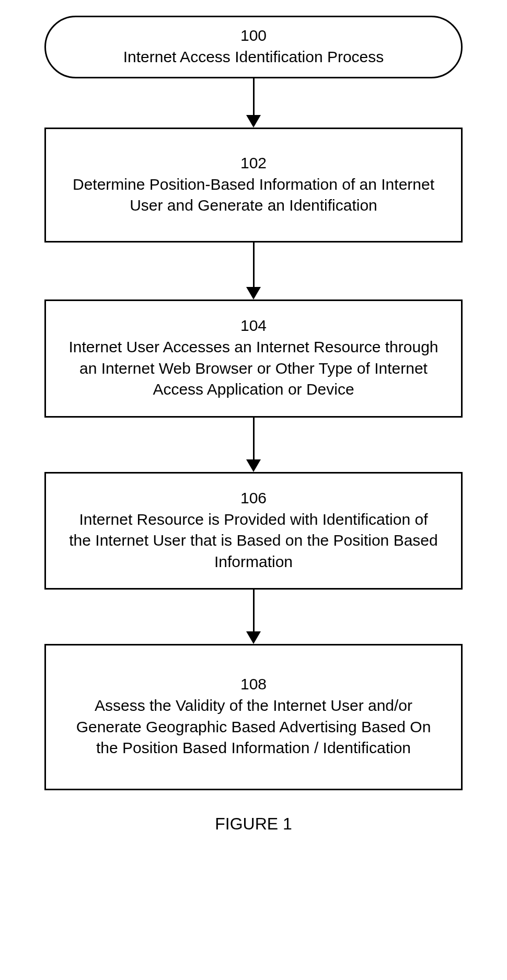 This screenshot has width=507, height=980. Describe the element at coordinates (254, 359) in the screenshot. I see `process-step-104: 104 Internet User Accesses an Internet R…` at that location.